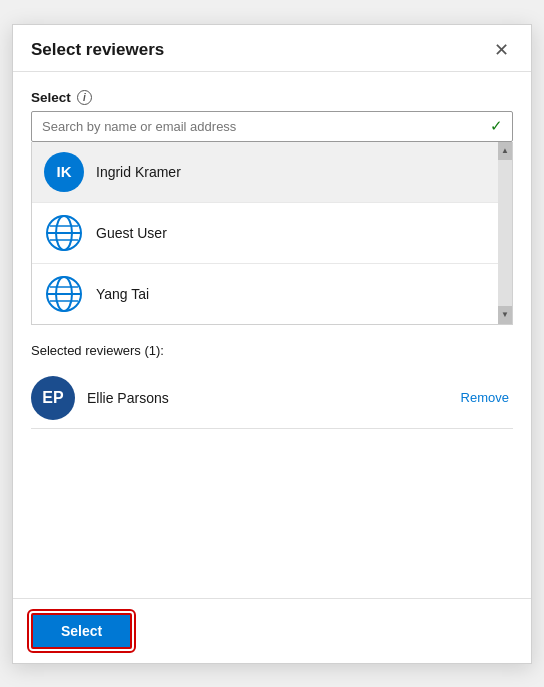  What do you see at coordinates (272, 391) in the screenshot?
I see `selected-section: Selected reviewers (1): EP Ellie Parsons…` at bounding box center [272, 391].